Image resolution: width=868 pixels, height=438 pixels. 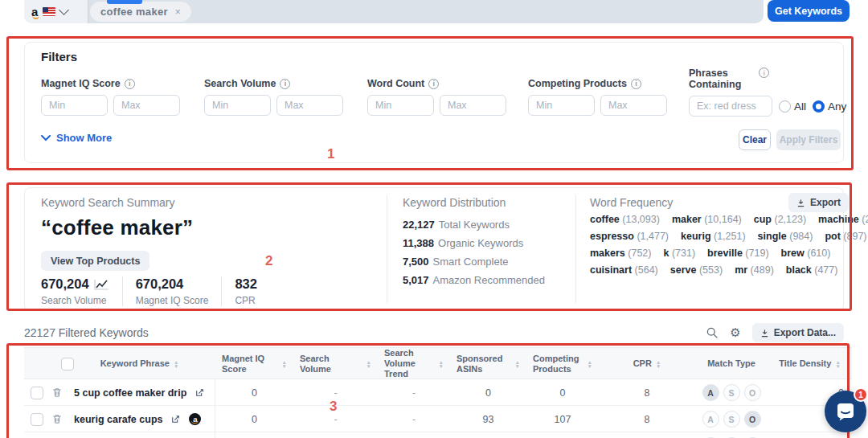 What do you see at coordinates (563, 364) in the screenshot?
I see `column-header-competing-products: Competing Products▲▼` at bounding box center [563, 364].